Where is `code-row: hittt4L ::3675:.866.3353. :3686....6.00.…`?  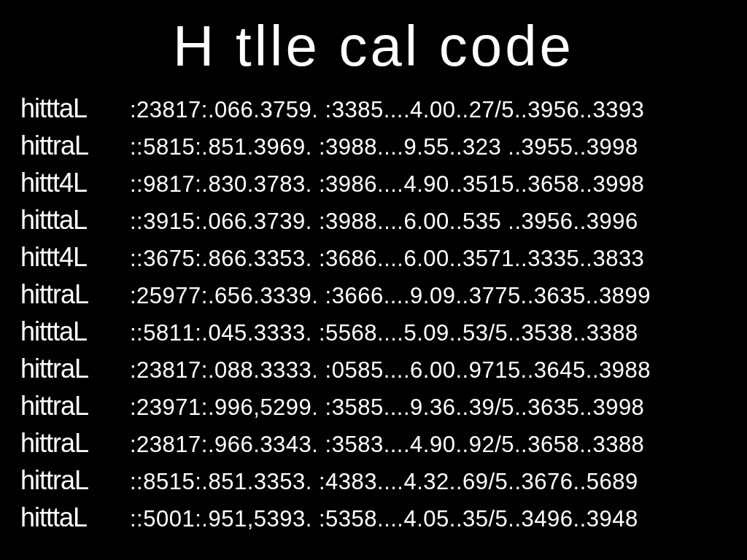
code-row: hittt4L ::3675:.866.3353. :3686....6.00.… is located at coordinates (374, 257).